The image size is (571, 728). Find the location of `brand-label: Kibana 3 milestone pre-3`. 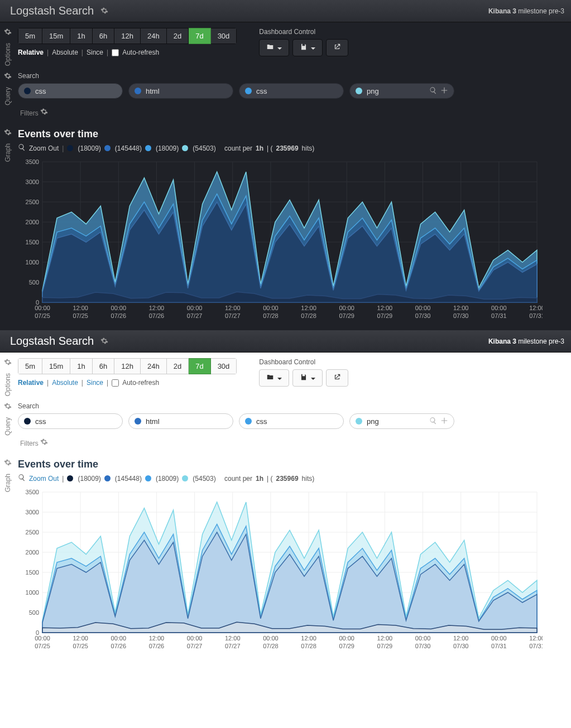

brand-label: Kibana 3 milestone pre-3 is located at coordinates (526, 11).